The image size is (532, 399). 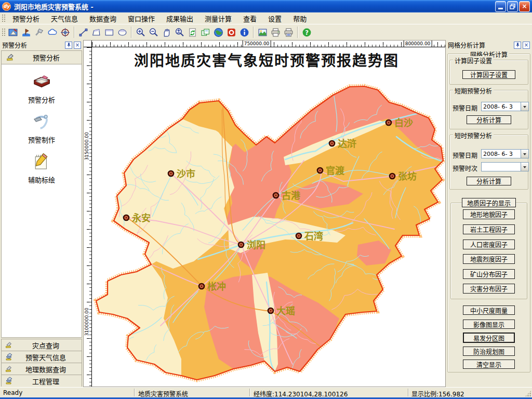 What do you see at coordinates (489, 203) in the screenshot?
I see `factor-display-header-button: 地质因子的显示` at bounding box center [489, 203].